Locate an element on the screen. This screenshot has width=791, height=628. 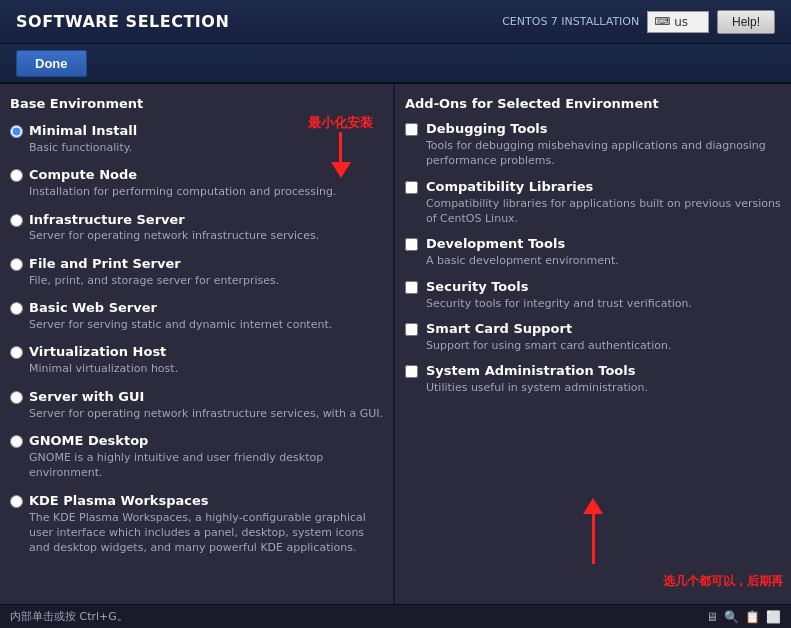
radio-virtualization is located at coordinates (16, 352).